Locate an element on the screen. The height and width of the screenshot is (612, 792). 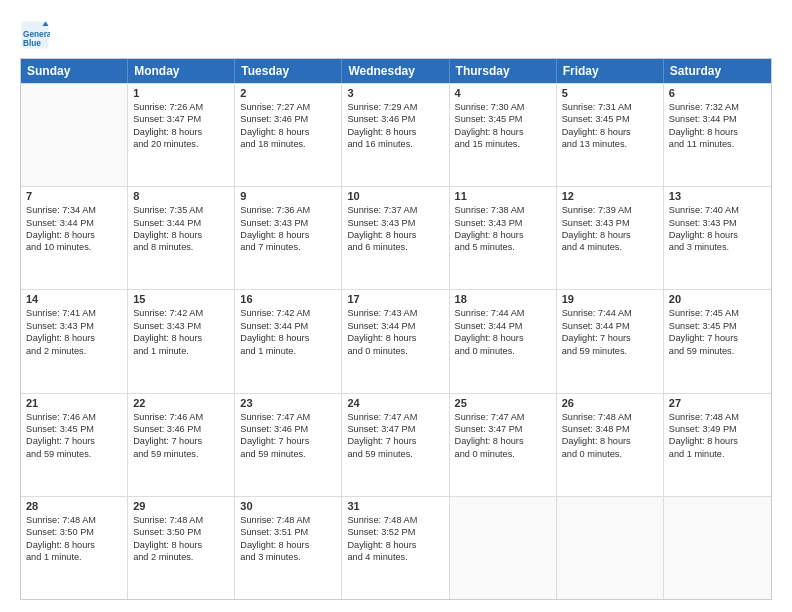
day-number: 27 is located at coordinates (718, 403).